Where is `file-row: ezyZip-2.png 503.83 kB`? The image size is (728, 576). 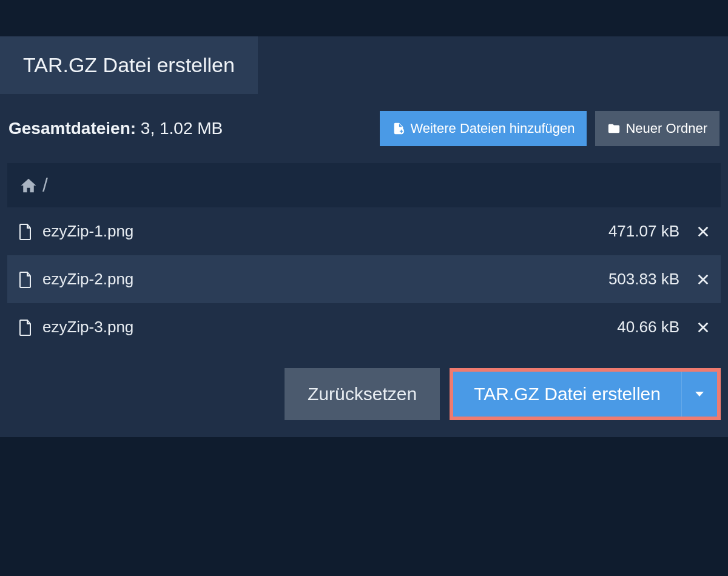 file-row: ezyZip-2.png 503.83 kB is located at coordinates (364, 279).